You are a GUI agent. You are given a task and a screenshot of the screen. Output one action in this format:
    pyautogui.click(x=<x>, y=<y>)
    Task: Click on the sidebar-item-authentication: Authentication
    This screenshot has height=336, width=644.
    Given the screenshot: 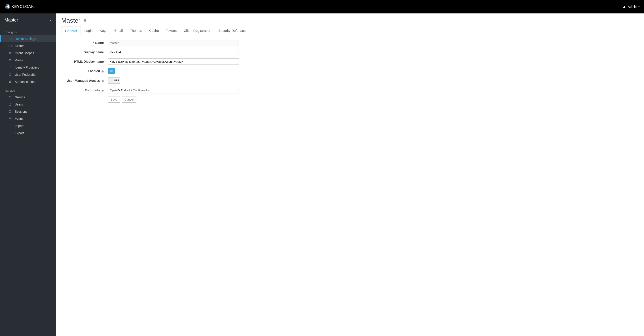 What is the action you would take?
    pyautogui.click(x=28, y=82)
    